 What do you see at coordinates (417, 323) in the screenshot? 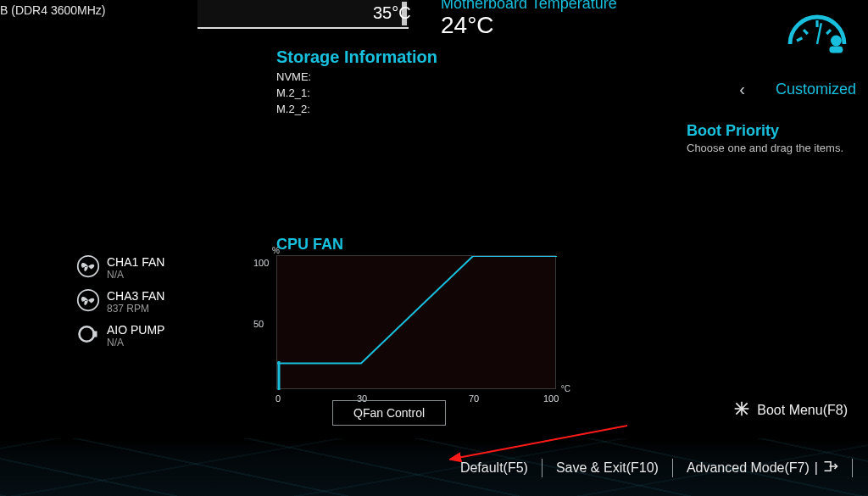
I see `fan-curve-line` at bounding box center [417, 323].